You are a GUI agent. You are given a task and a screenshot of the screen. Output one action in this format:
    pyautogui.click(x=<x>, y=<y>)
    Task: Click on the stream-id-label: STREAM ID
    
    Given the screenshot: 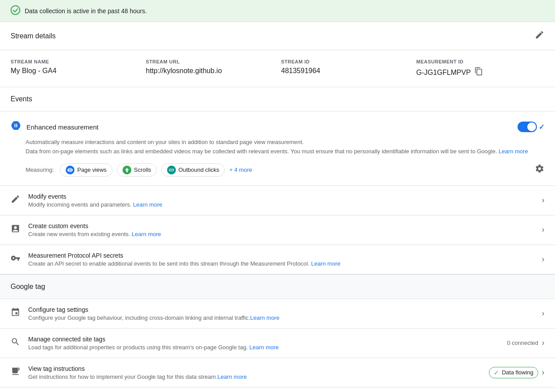 What is the action you would take?
    pyautogui.click(x=346, y=62)
    